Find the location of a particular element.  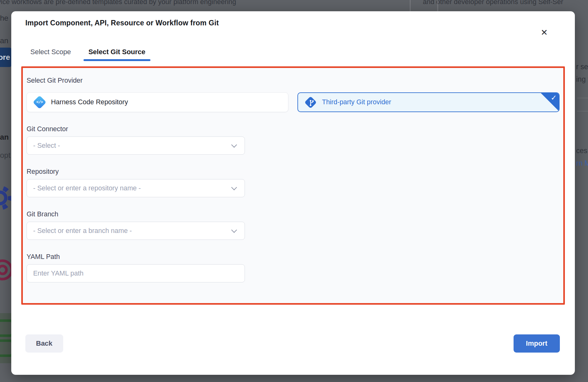

tab-label: Select Git Source is located at coordinates (117, 52).